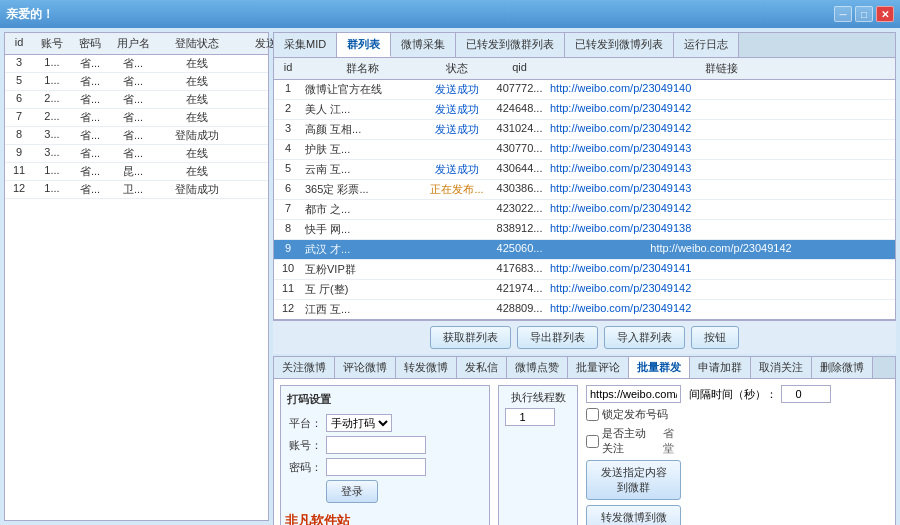 The image size is (900, 525). I want to click on password-input, so click(376, 467).